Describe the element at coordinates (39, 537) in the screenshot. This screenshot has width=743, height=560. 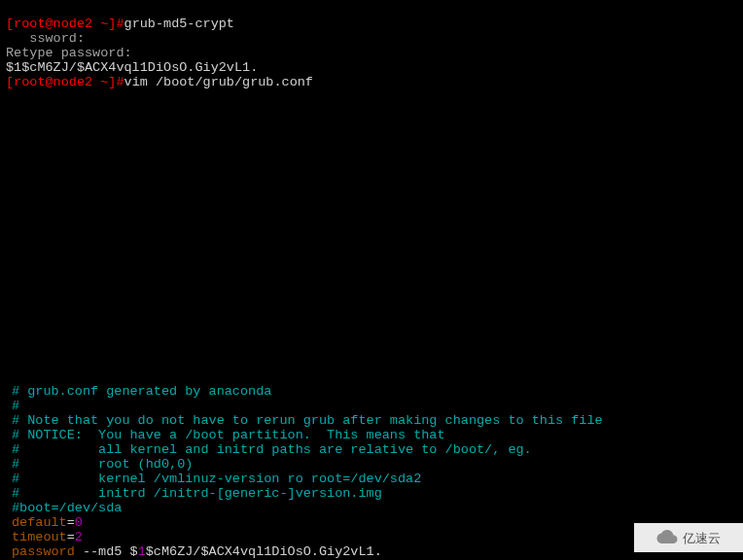
I see `timeout-key: timeout` at that location.